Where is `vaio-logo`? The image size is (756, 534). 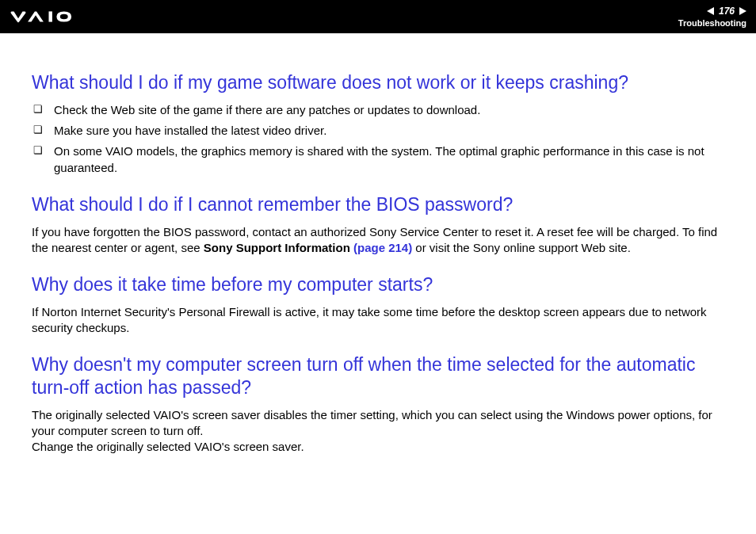
vaio-logo is located at coordinates (53, 17).